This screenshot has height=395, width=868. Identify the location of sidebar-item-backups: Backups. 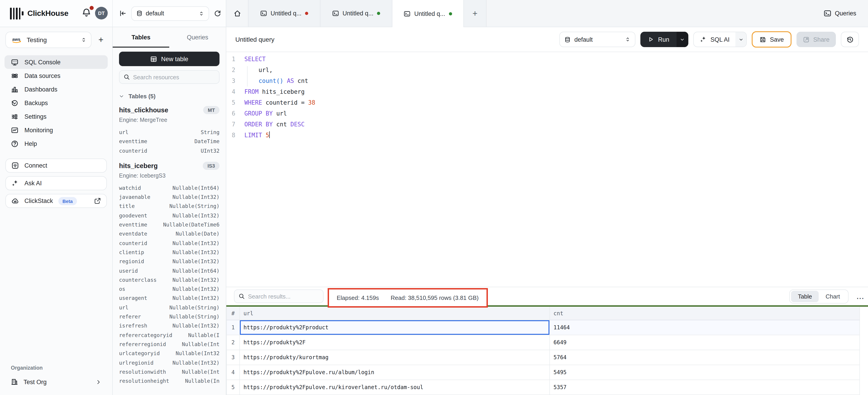
(56, 103).